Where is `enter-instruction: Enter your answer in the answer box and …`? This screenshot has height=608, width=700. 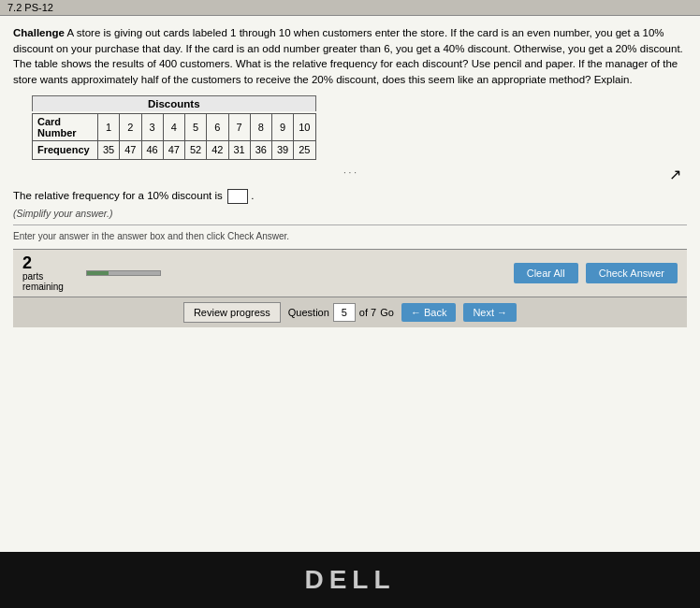 enter-instruction: Enter your answer in the answer box and … is located at coordinates (350, 236).